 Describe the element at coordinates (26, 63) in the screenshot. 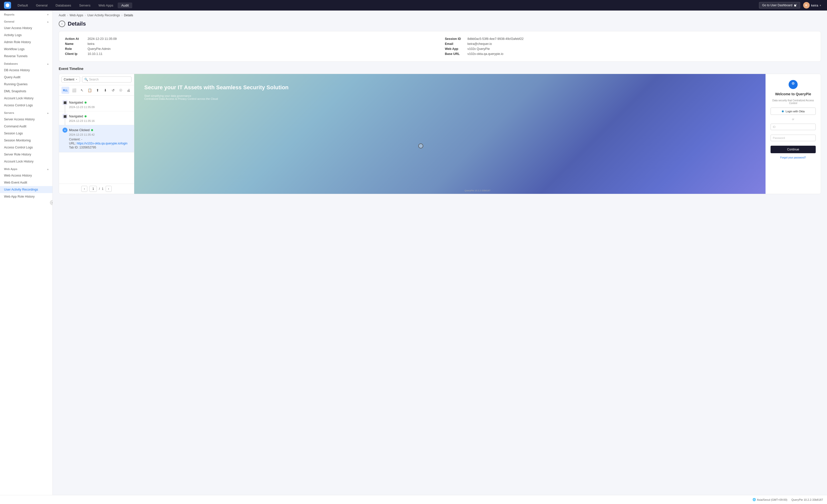

I see `sidebar-section-databases: Databases ▴` at that location.